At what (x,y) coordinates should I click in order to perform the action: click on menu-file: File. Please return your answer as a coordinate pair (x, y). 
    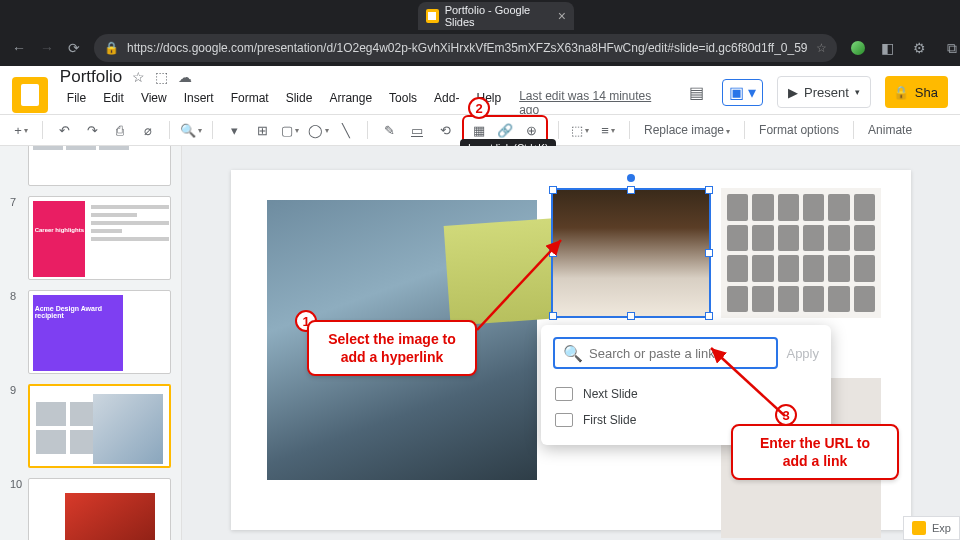
    Looking at the image, I should click on (76, 103).